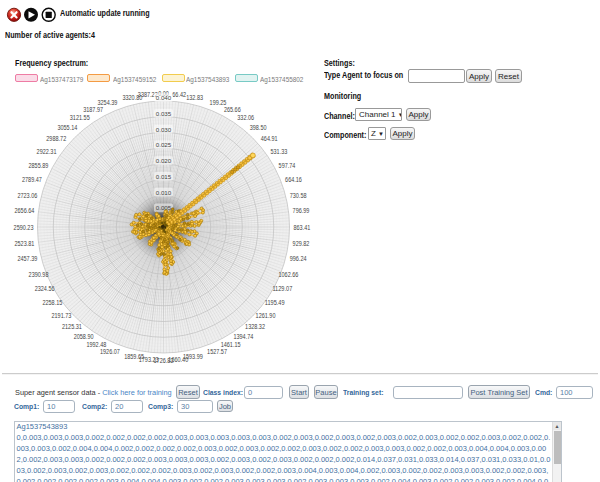  I want to click on svg-text: 332.06, so click(246, 118).